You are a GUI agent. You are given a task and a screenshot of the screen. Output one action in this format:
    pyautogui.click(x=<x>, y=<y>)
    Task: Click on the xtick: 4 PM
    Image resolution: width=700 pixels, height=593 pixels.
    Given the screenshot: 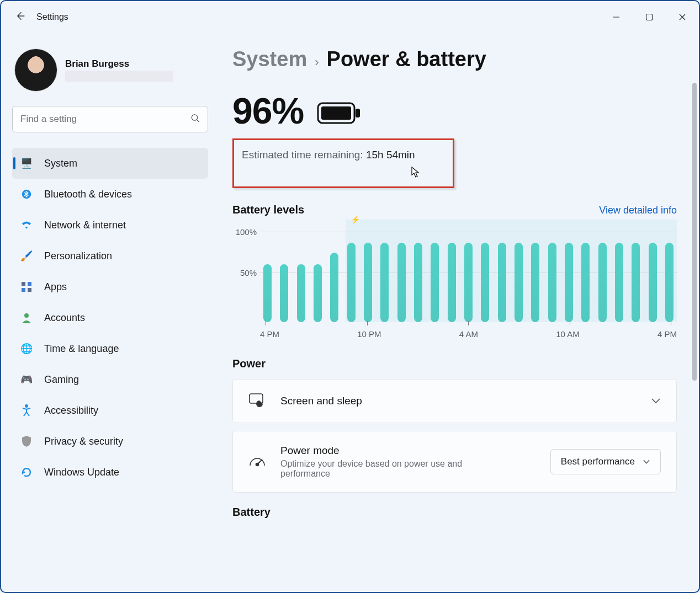 What is the action you would take?
    pyautogui.click(x=269, y=334)
    